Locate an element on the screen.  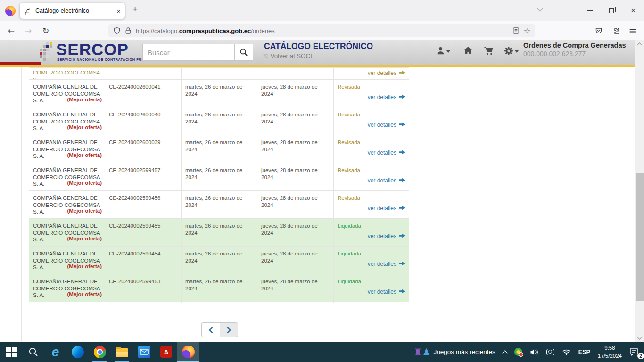
chrome-button is located at coordinates (100, 352).